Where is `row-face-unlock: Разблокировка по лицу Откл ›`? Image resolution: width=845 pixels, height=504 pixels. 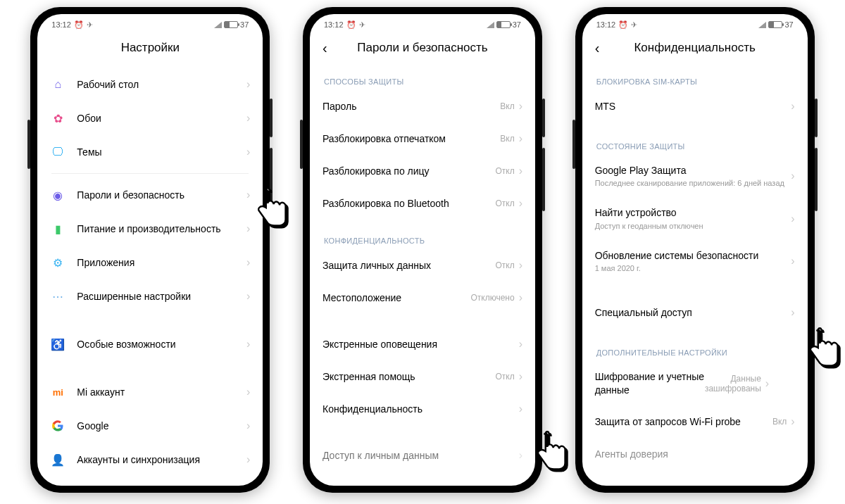 row-face-unlock: Разблокировка по лицу Откл › is located at coordinates (423, 171).